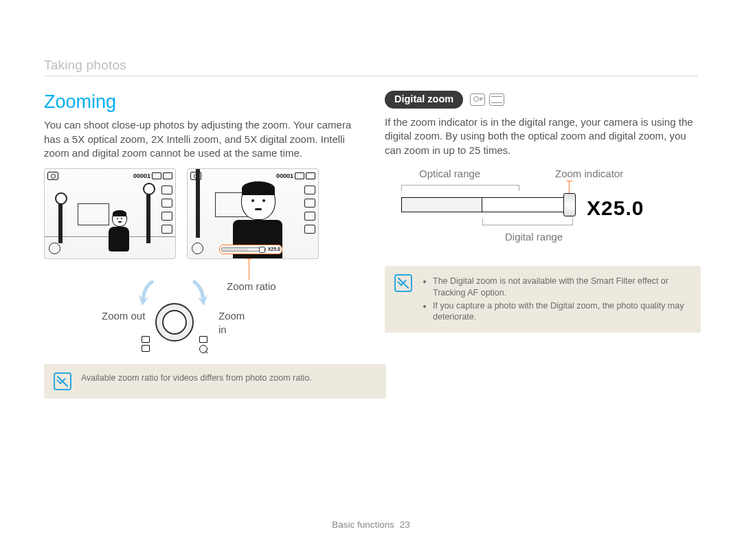 The width and height of the screenshot is (742, 560). Describe the element at coordinates (205, 214) in the screenshot. I see `camera-screens: 00001` at that location.